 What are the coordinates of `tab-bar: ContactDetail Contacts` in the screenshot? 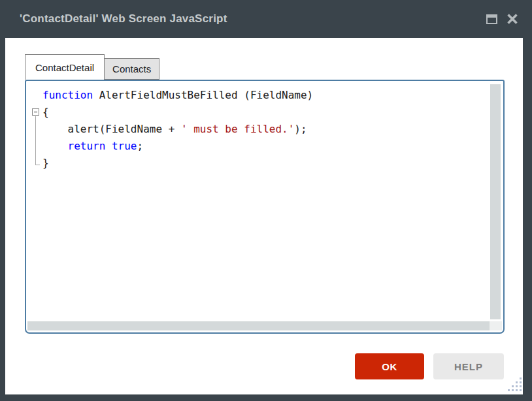 It's located at (92, 67).